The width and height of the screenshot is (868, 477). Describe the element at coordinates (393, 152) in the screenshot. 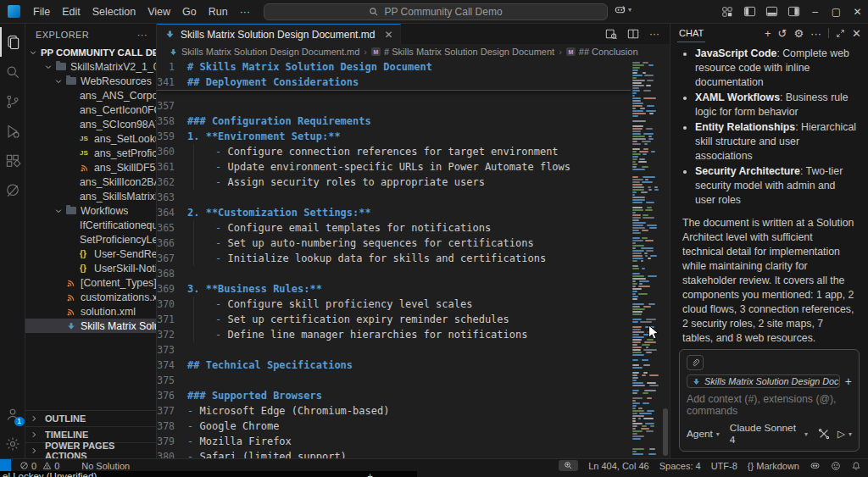

I see `code-line-360: 360- Configure connection references for…` at that location.